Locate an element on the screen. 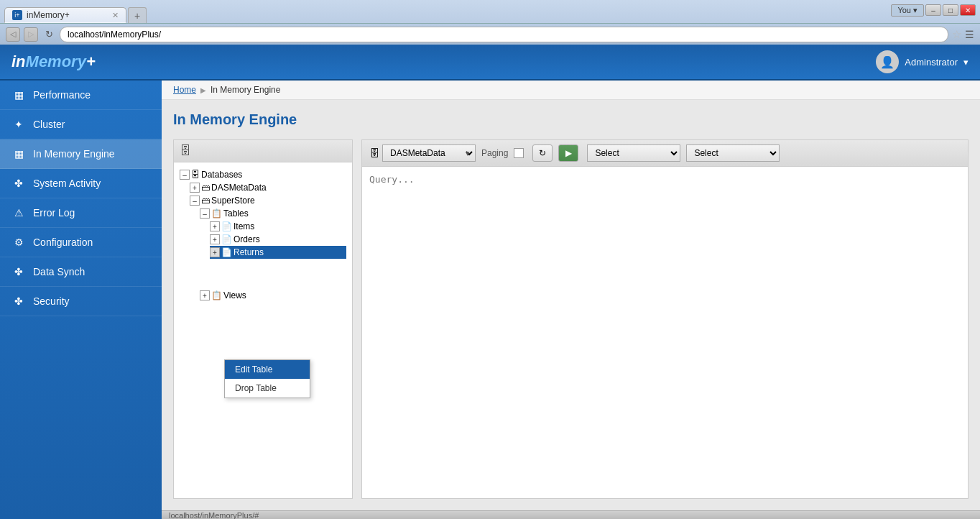  sidebar-item-error-log: ⚠ Error Log is located at coordinates (80, 213).